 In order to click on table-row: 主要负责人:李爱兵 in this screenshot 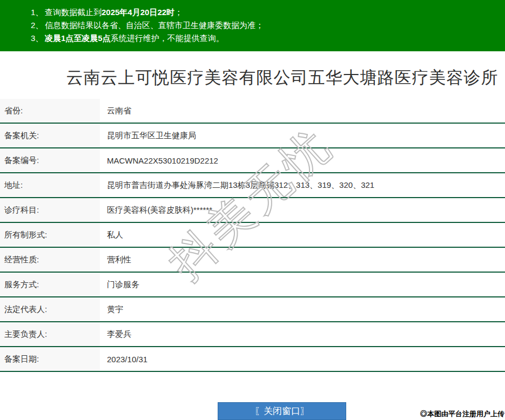, I will do `click(253, 335)`.